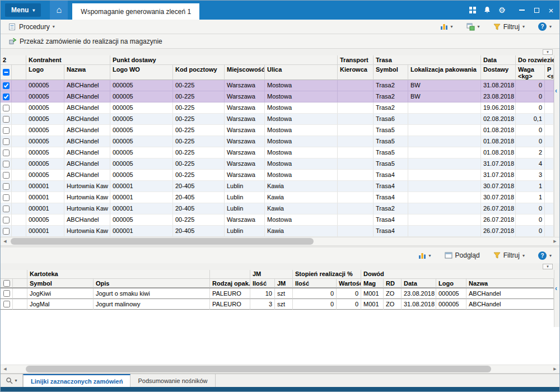  Describe the element at coordinates (530, 73) in the screenshot. I see `column-header-waga: Waga <kg>` at that location.